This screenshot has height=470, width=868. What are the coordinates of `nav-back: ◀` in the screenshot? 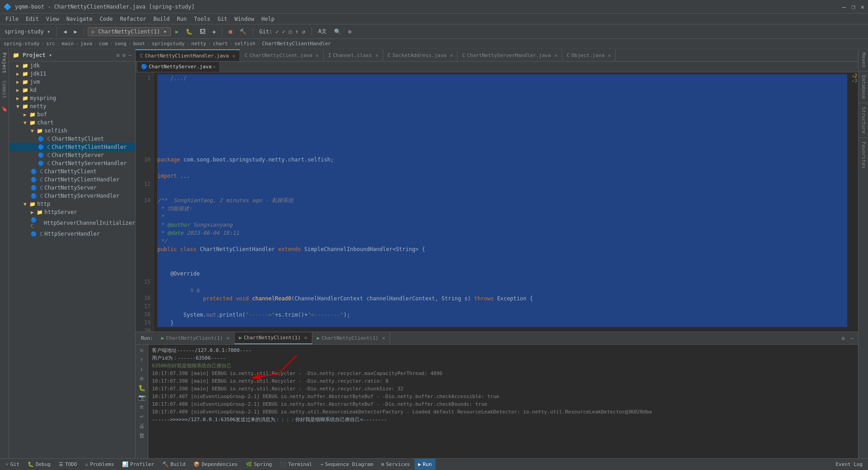 It's located at (65, 32).